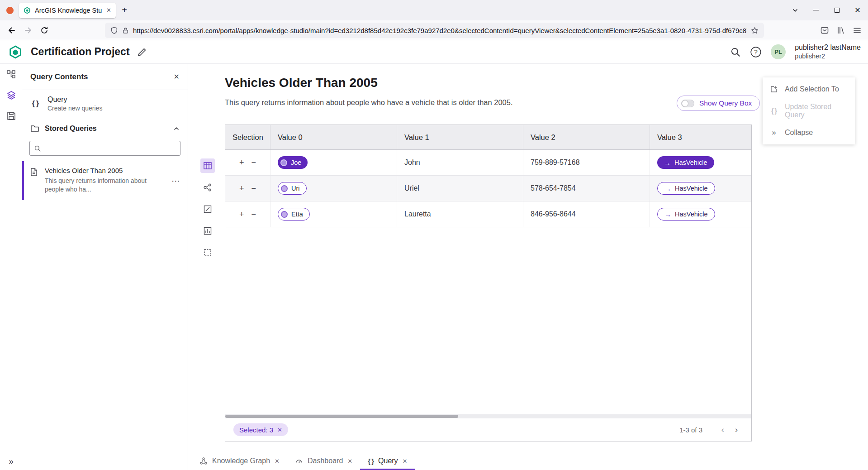 Image resolution: width=868 pixels, height=470 pixels. What do you see at coordinates (105, 129) in the screenshot?
I see `stored-queries-header: Stored Queries` at bounding box center [105, 129].